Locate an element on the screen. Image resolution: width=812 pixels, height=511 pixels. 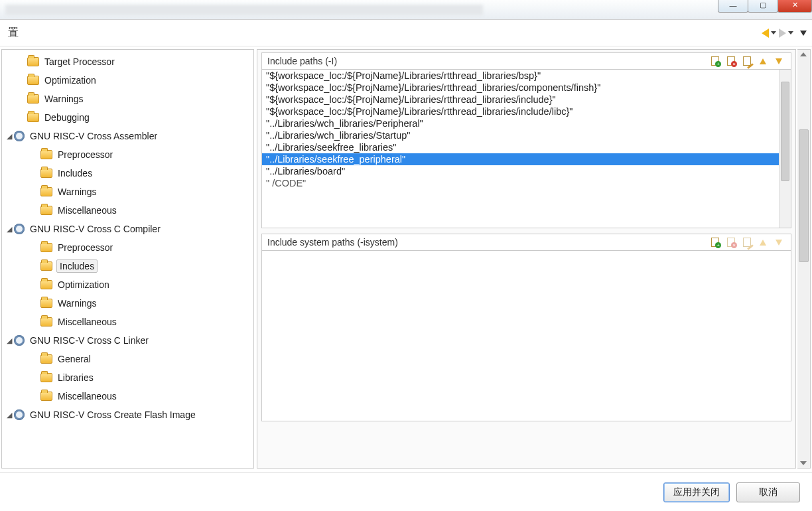
delete-syspath-button: × is located at coordinates (731, 242).